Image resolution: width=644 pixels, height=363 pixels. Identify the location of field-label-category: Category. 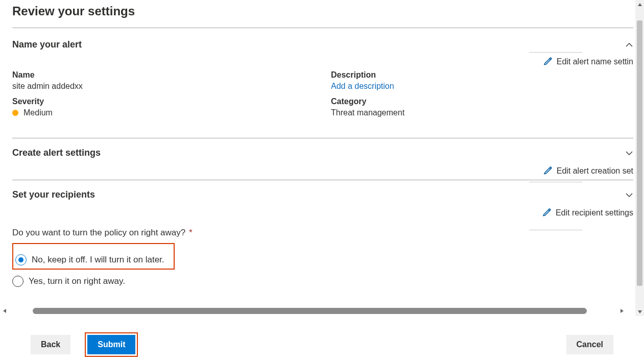
(482, 102).